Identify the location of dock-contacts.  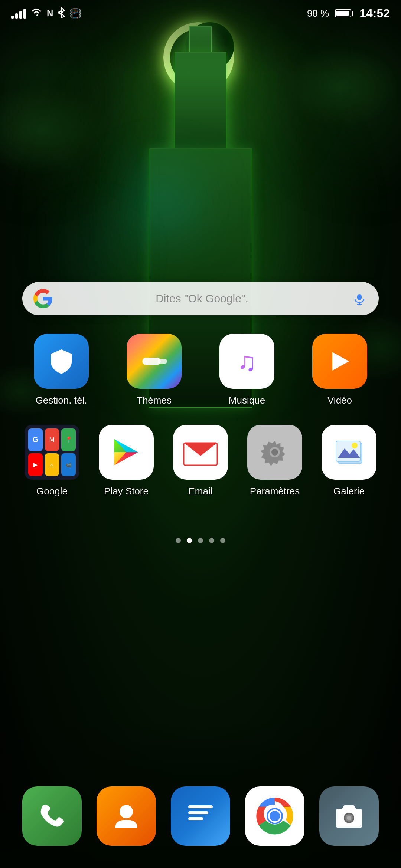
(126, 816).